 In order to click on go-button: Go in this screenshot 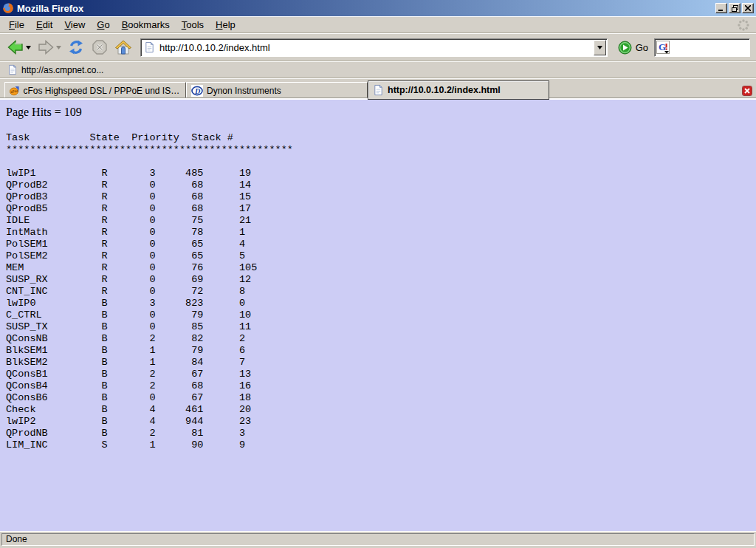, I will do `click(633, 47)`.